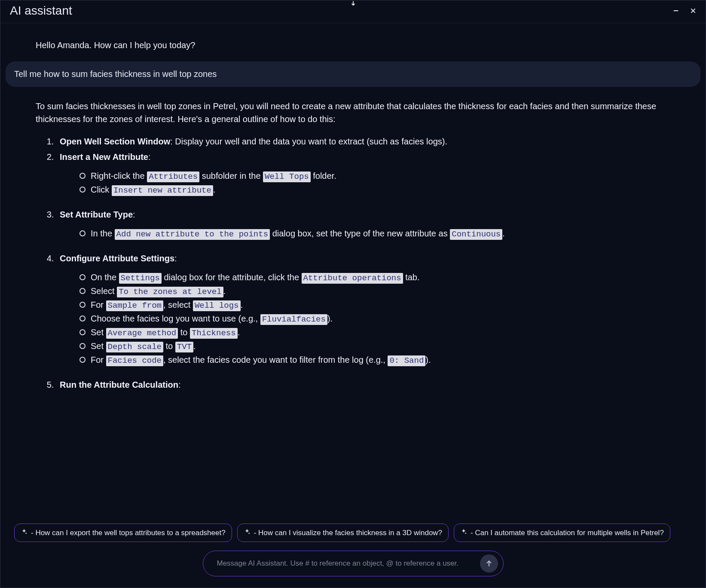 The width and height of the screenshot is (706, 588). Describe the element at coordinates (140, 279) in the screenshot. I see `code-token: Settings` at that location.